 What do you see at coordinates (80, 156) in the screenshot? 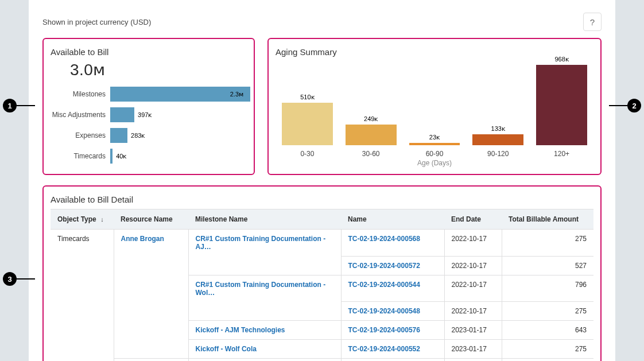
I see `hbar-label: Timecards` at bounding box center [80, 156].